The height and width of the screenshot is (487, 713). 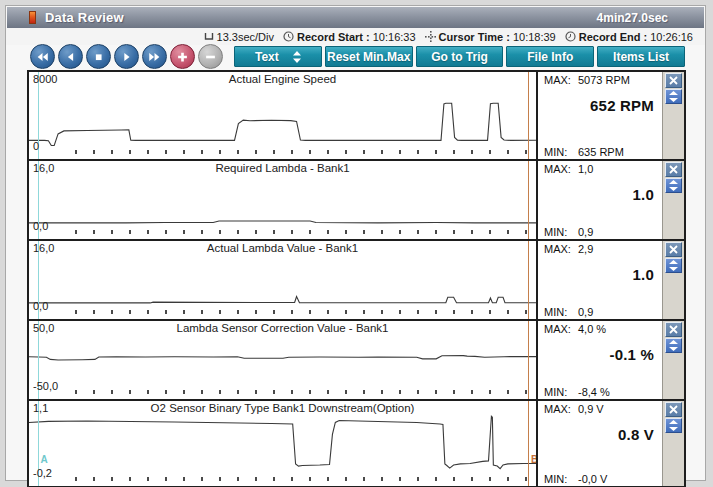 I want to click on plot-area: 1,1 O2 Sensor Binary Type Bank1 Downstre…, so click(x=282, y=444).